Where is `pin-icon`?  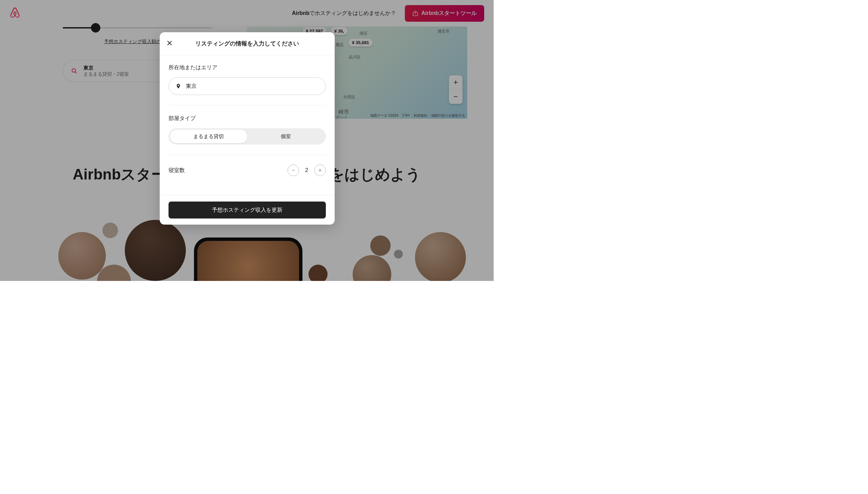 pin-icon is located at coordinates (178, 86).